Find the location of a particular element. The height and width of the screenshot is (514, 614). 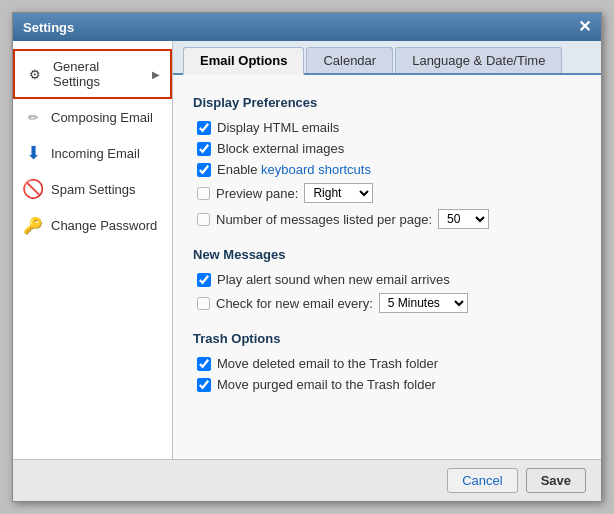

move-deleted-row: Move deleted email to the Trash folder is located at coordinates (387, 364).